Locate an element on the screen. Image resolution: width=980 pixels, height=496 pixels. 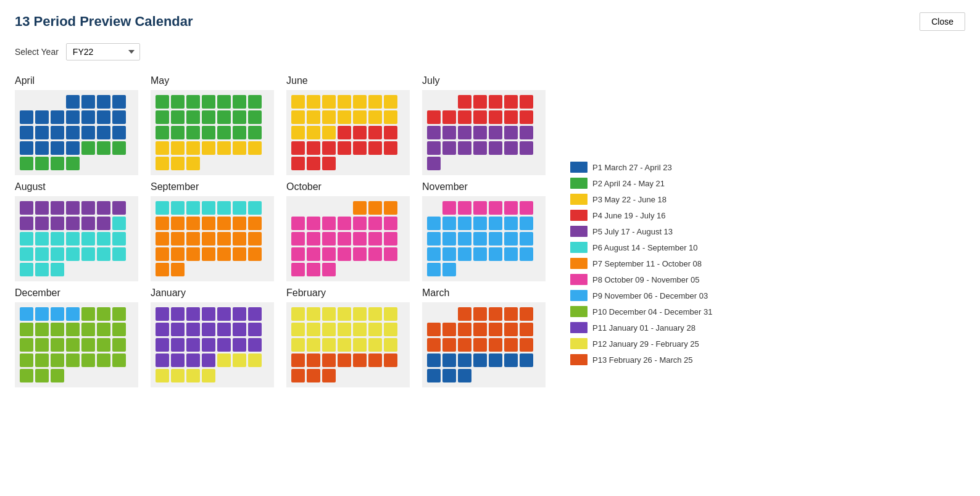
calendar-month-title: November is located at coordinates (484, 187).